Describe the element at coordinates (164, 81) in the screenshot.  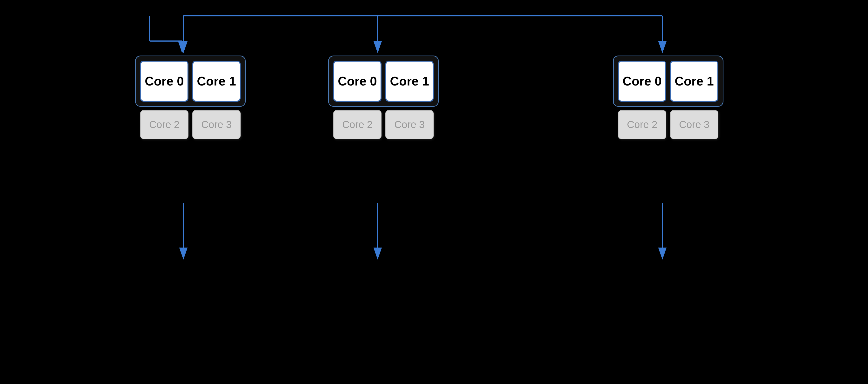
I see `core-active-0-g1: Core 0` at that location.